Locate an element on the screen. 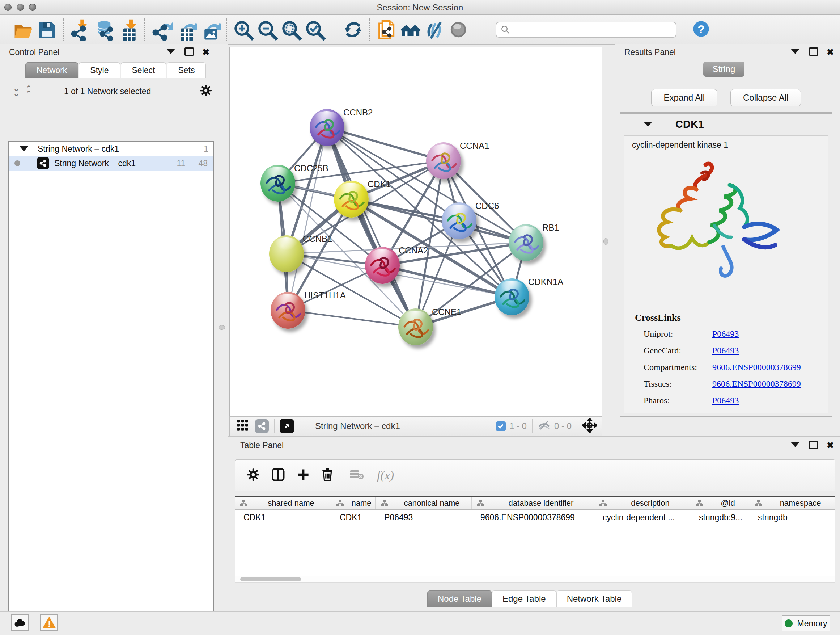  export-image-icon is located at coordinates (210, 30).